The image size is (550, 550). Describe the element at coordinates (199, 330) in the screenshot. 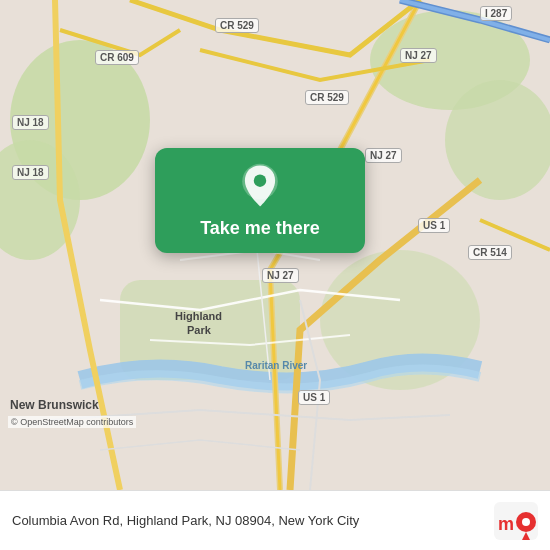

I see `place-highland-park2: Park` at that location.